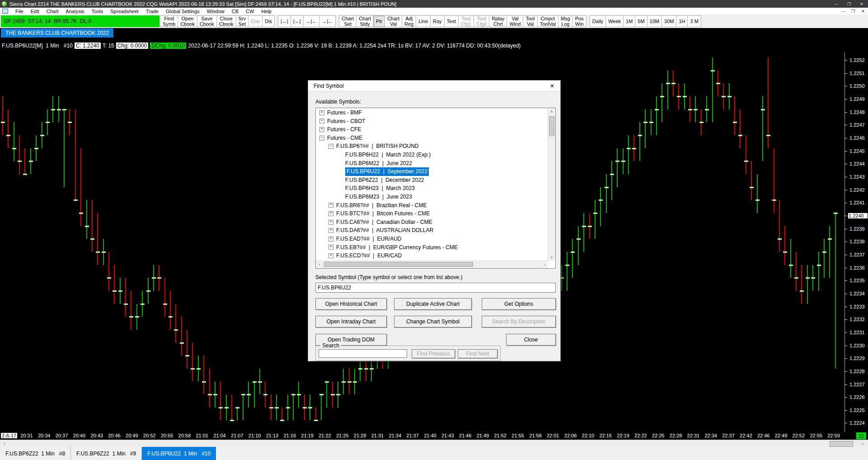  I want to click on duplicate-active-chart-button: Duplicate Active Chart, so click(433, 304).